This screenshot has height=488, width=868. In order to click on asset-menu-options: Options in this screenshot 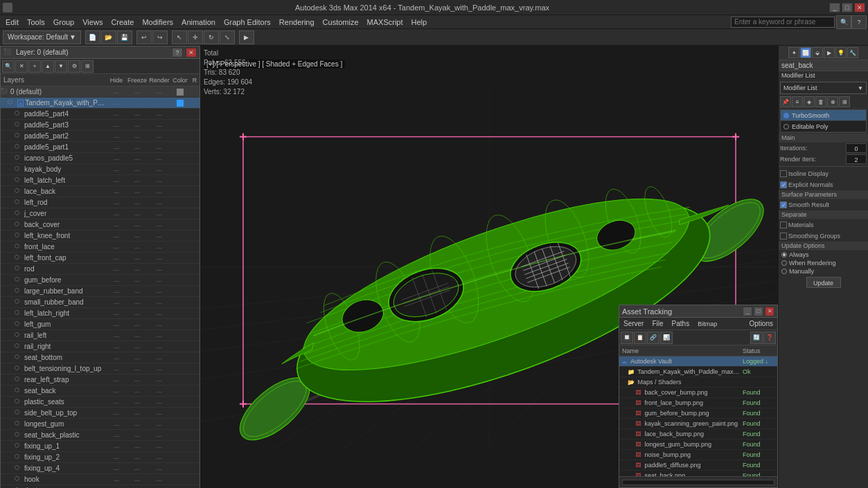, I will do `click(761, 324)`.